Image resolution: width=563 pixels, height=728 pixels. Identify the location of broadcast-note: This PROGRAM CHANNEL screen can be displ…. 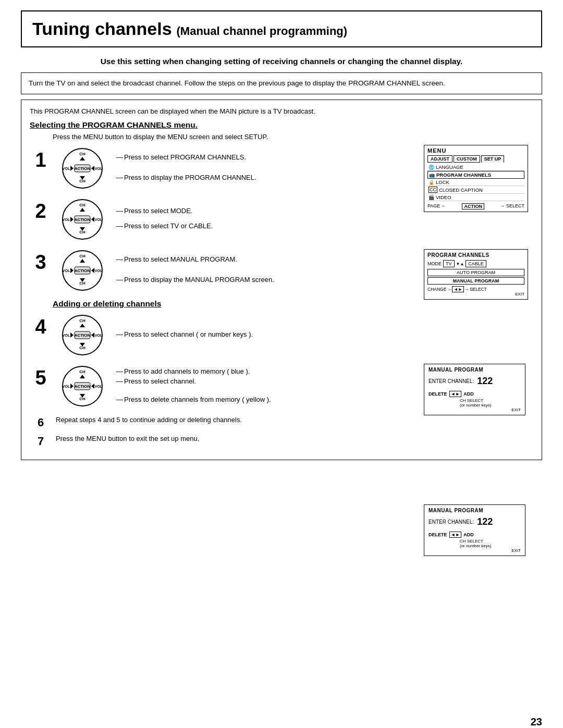
(282, 112).